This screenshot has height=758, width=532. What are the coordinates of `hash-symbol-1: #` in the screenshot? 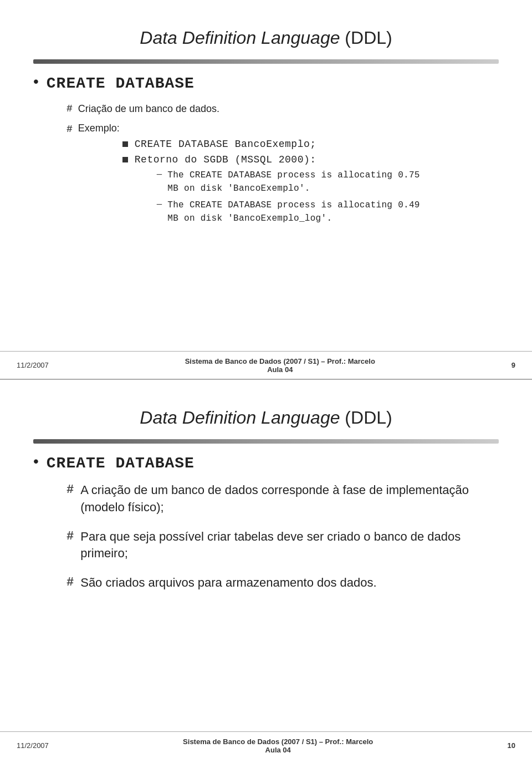 It's located at (70, 109).